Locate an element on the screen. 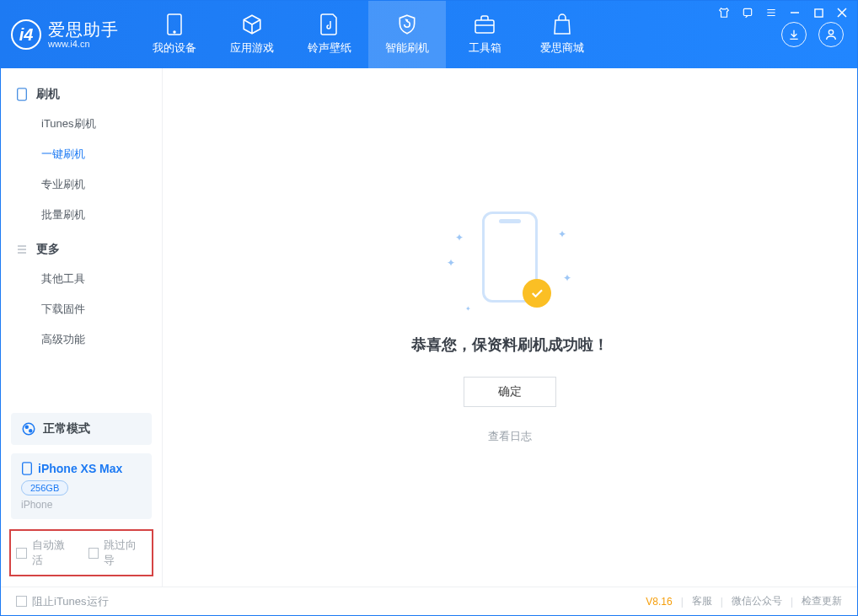 The image size is (858, 616). success-illustration: ✦ ✦ ✦ ✦ ✦ is located at coordinates (510, 262).